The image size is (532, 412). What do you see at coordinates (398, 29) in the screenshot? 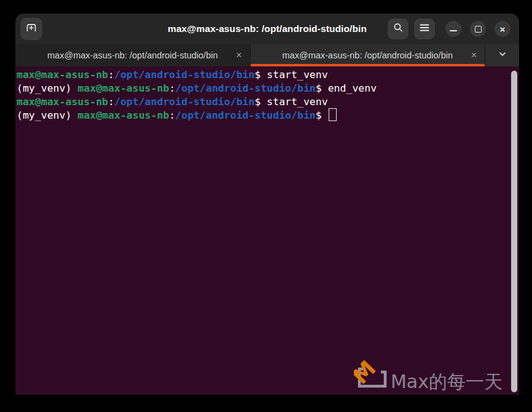
I see `search-button` at bounding box center [398, 29].